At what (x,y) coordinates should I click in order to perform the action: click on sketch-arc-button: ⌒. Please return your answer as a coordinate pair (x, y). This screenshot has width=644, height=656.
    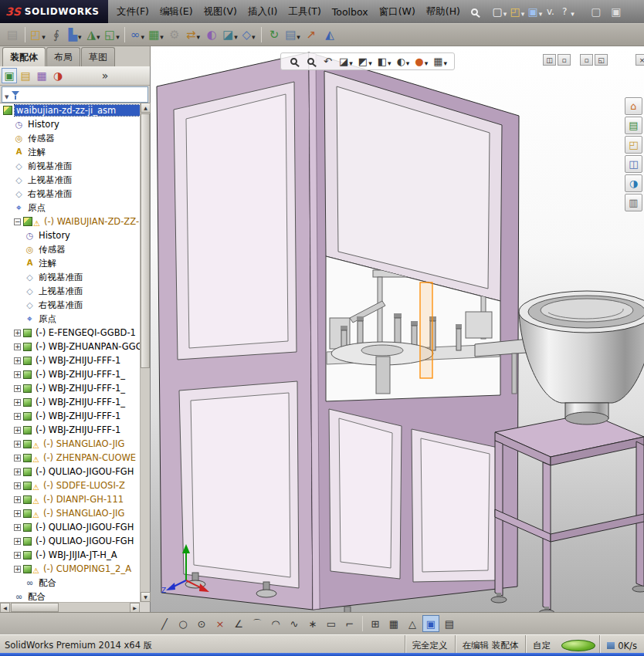
    Looking at the image, I should click on (257, 624).